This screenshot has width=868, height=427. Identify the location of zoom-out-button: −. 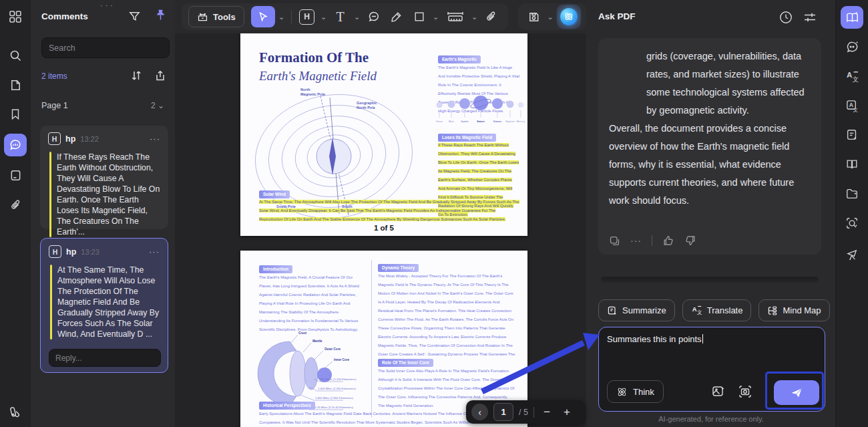
(547, 412).